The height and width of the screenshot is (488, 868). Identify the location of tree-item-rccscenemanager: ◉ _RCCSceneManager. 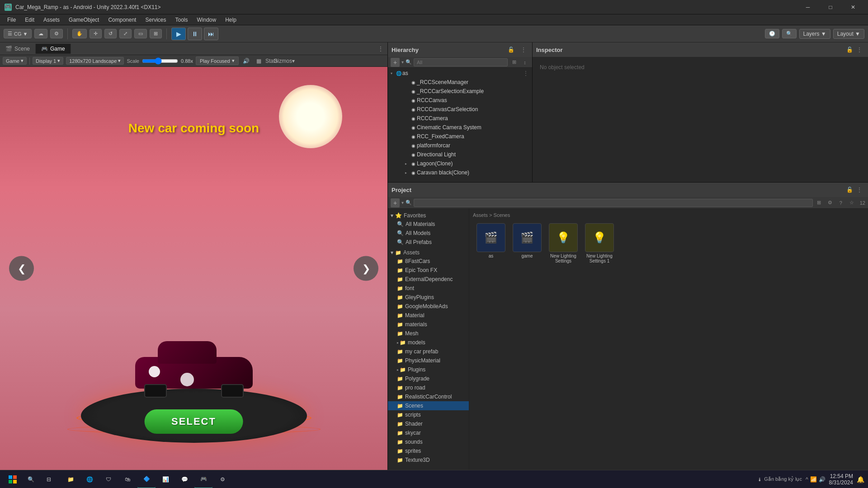
(460, 82).